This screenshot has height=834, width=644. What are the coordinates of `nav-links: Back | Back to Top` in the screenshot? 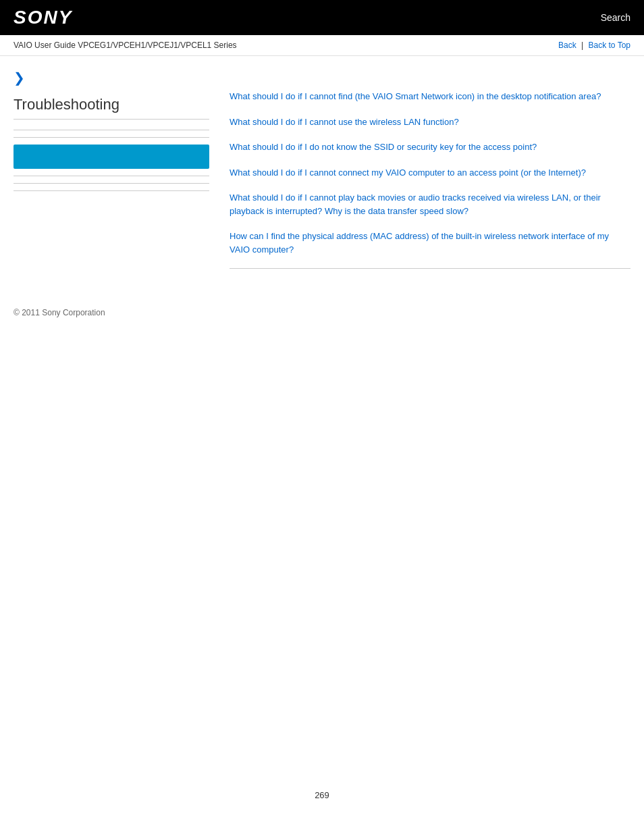 It's located at (594, 45).